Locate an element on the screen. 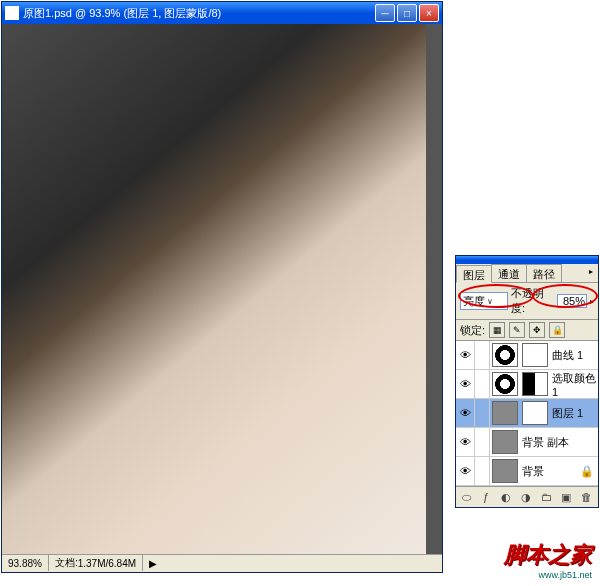 This screenshot has height=586, width=600. layer-style-icon: ƒ is located at coordinates (486, 497).